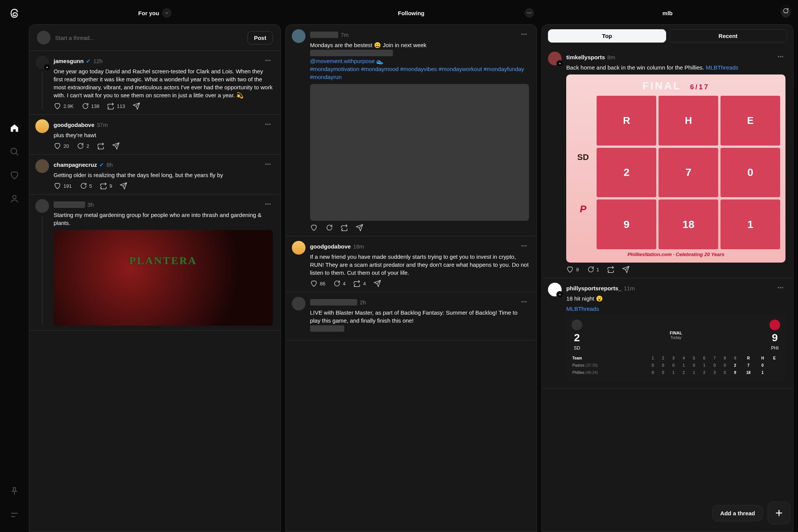 This screenshot has width=798, height=532. I want to click on reply-button: 2, so click(83, 146).